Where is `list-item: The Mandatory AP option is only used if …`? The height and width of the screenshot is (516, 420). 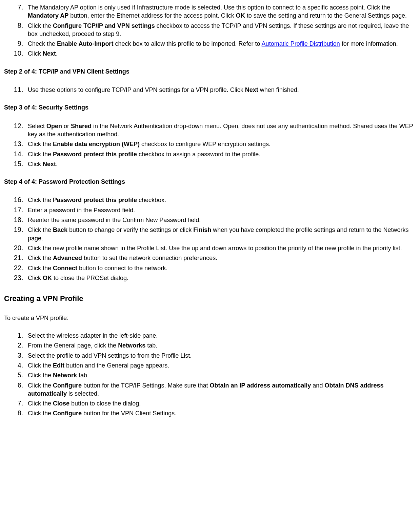 list-item: The Mandatory AP option is only used if … is located at coordinates (220, 12).